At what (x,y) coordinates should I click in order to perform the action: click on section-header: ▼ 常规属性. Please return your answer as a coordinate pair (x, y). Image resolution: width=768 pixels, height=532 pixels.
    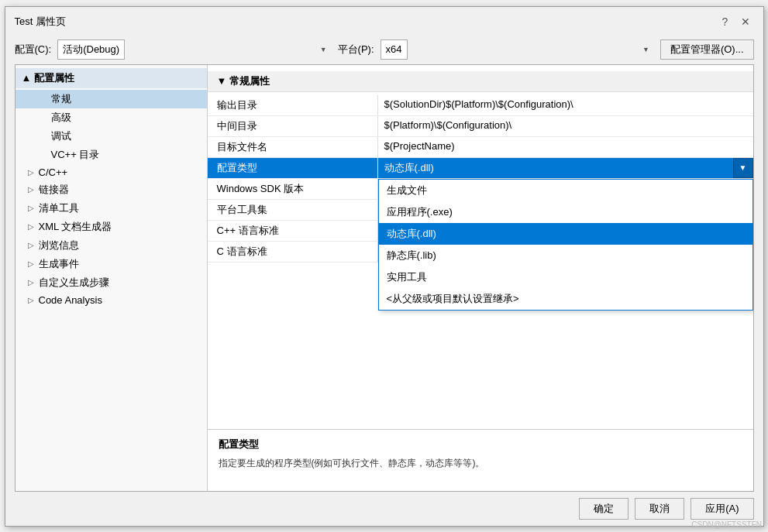
    Looking at the image, I should click on (480, 82).